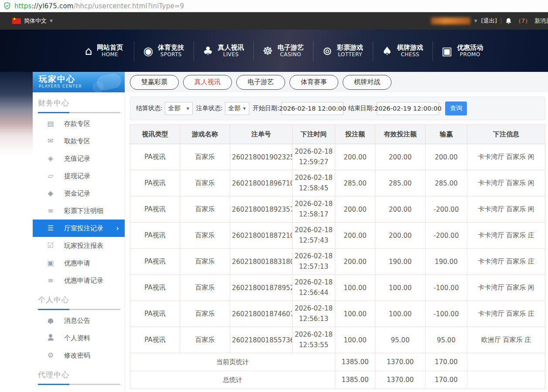 This screenshot has width=548, height=392. Describe the element at coordinates (355, 135) in the screenshot. I see `column-header: 投注额` at that location.